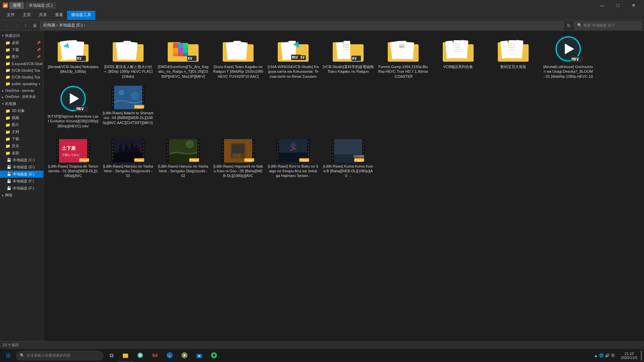  Describe the element at coordinates (21, 167) in the screenshot. I see `sidebar-drive-d: 💾 本地磁盘 (D:)` at that location.